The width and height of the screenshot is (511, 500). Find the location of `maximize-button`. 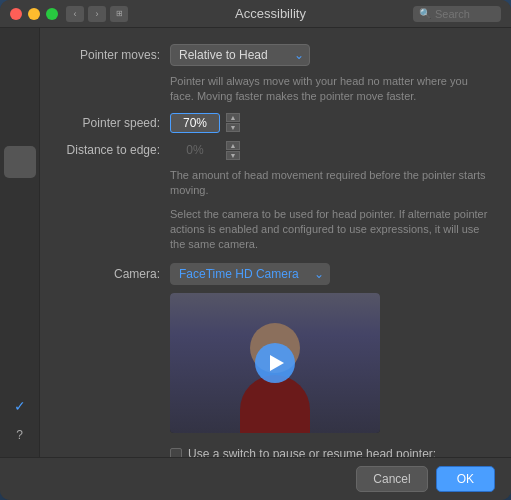

maximize-button is located at coordinates (52, 14).